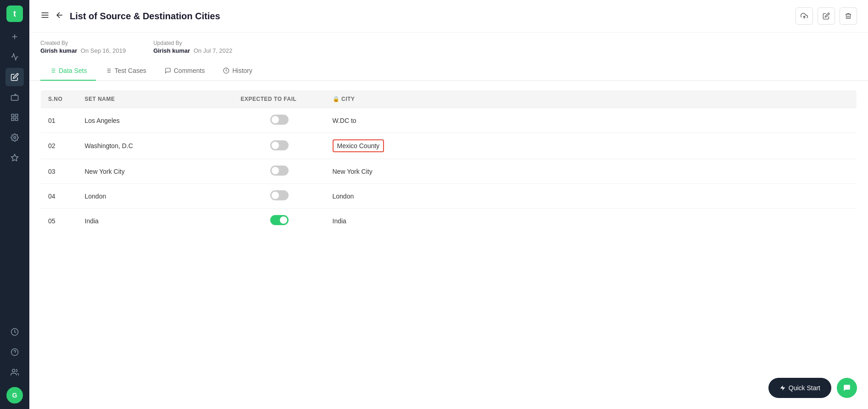  Describe the element at coordinates (59, 121) in the screenshot. I see `cell-sno: 01` at that location.